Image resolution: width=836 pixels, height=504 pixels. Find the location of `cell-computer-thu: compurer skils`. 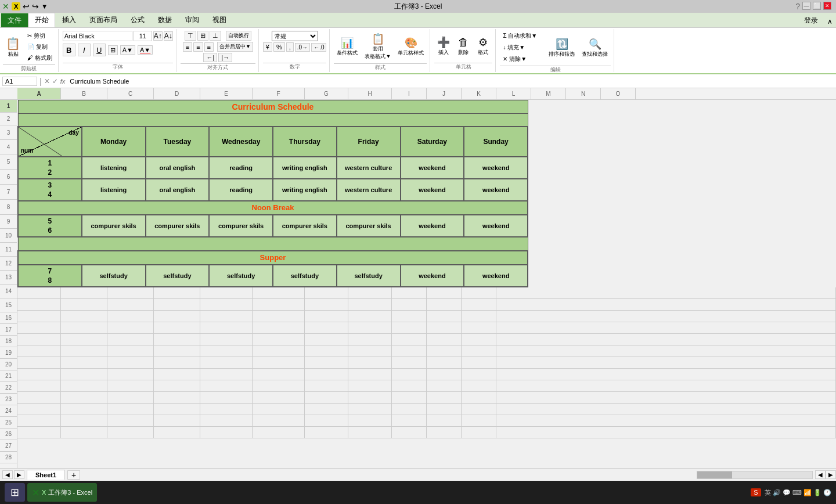

cell-computer-thu: compurer skils is located at coordinates (305, 226).